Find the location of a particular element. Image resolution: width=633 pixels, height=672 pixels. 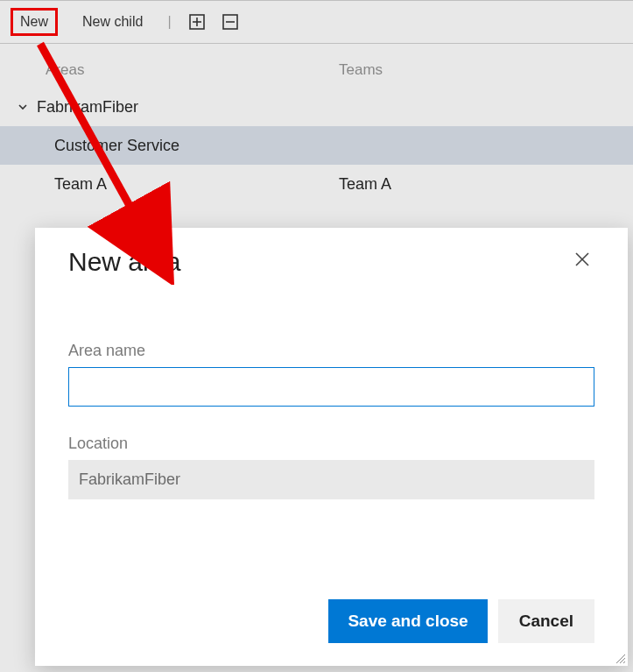

area-name: Customer Service is located at coordinates (117, 145).